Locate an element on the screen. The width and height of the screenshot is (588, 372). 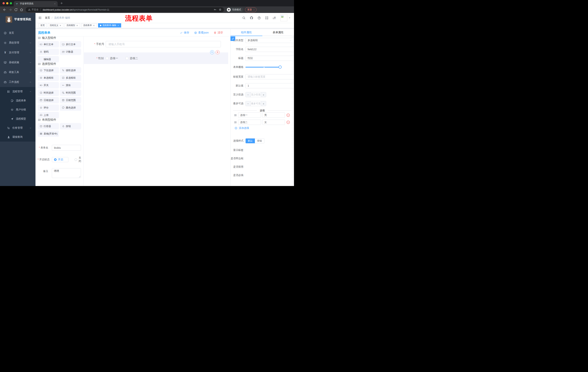
kebab-menu-icon is located at coordinates (254, 10).